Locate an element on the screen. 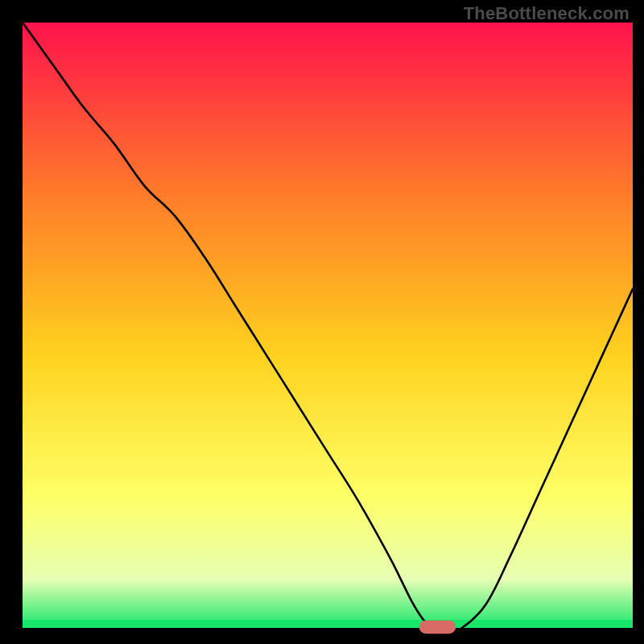  watermark-text: TheBottleneck.com is located at coordinates (547, 14).